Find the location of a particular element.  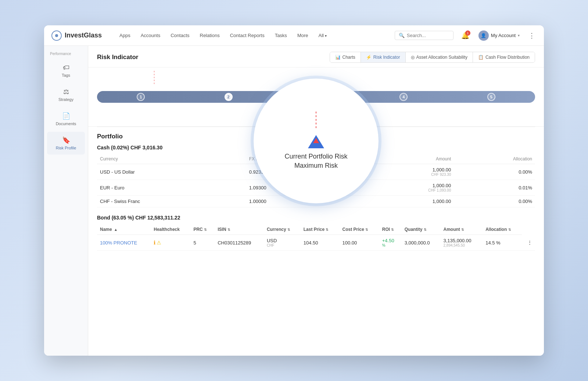

nav-contacts: Contacts is located at coordinates (180, 35).